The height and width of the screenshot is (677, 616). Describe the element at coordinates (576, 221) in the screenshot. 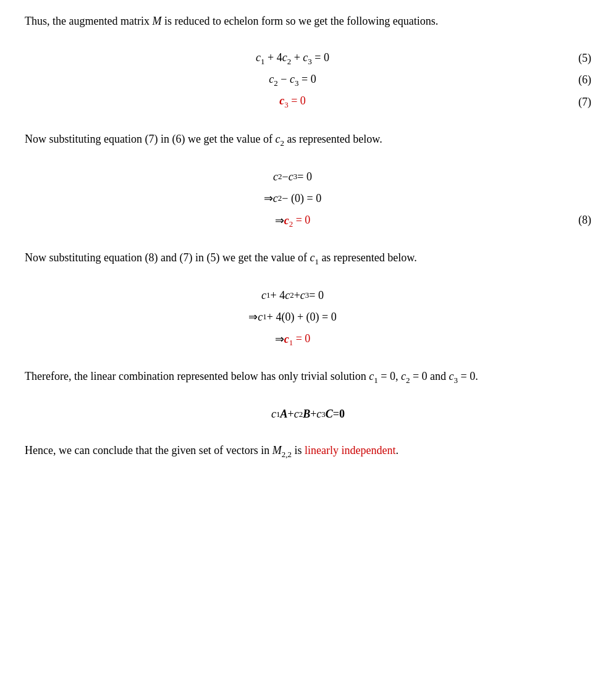

I see `equation-8-number: (8)` at that location.